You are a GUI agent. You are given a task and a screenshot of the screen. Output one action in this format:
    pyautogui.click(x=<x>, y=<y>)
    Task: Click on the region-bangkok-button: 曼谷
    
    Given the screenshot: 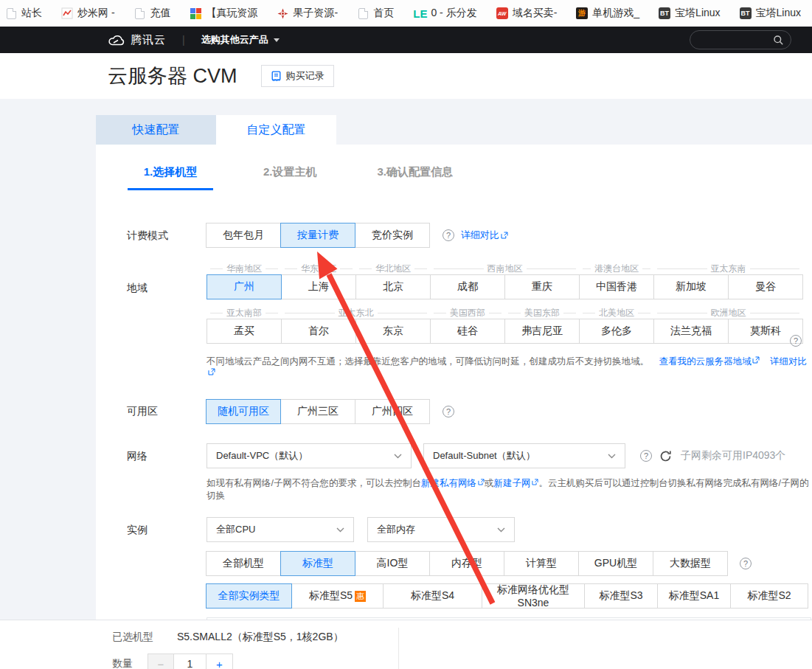 What is the action you would take?
    pyautogui.click(x=766, y=287)
    